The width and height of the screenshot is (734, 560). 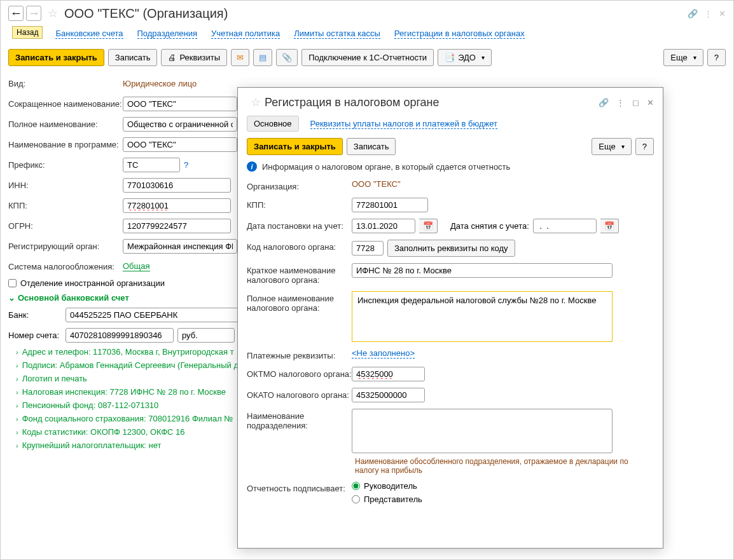 What do you see at coordinates (177, 186) in the screenshot?
I see `inn-input` at bounding box center [177, 186].